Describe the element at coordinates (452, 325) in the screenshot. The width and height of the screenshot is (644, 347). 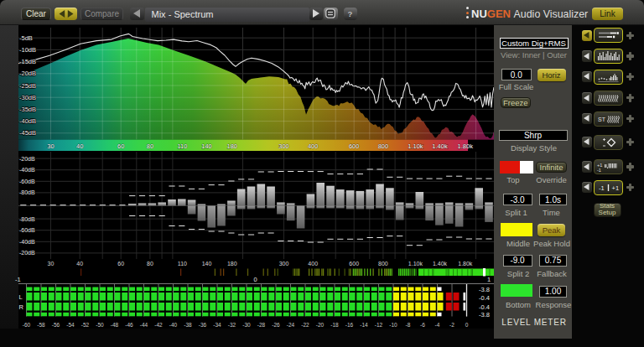
I see `svg-text: -2` at that location.